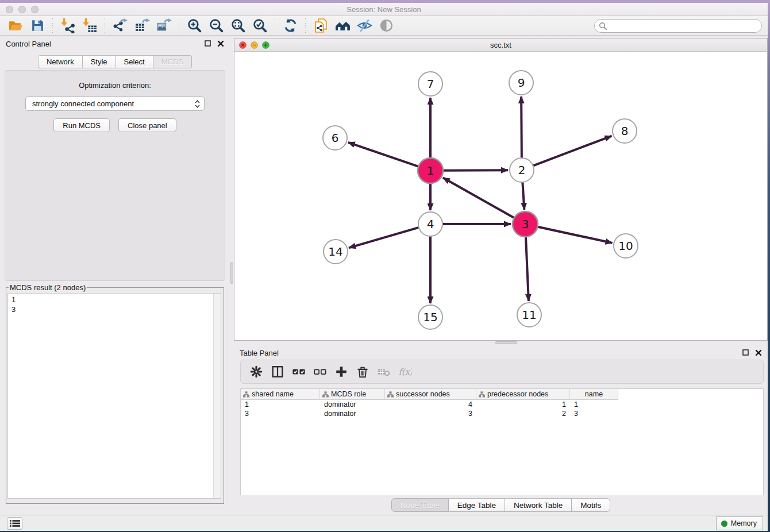  I want to click on mcds-result-box: 1 3, so click(114, 396).